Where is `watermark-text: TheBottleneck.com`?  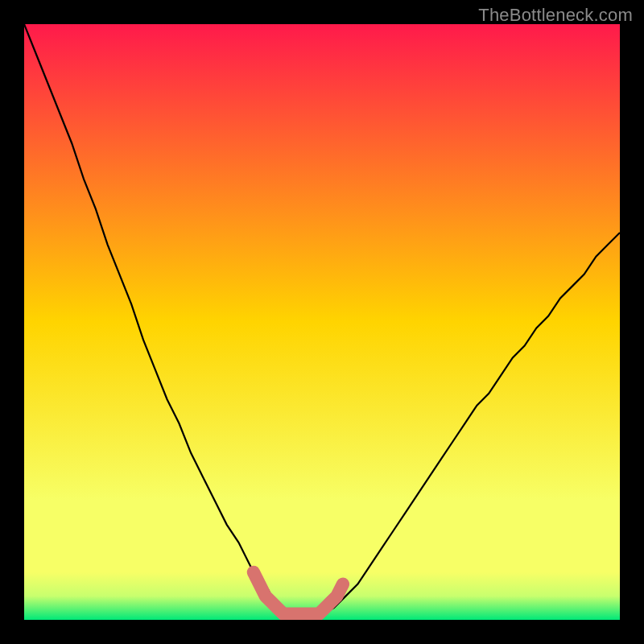 watermark-text: TheBottleneck.com is located at coordinates (555, 15).